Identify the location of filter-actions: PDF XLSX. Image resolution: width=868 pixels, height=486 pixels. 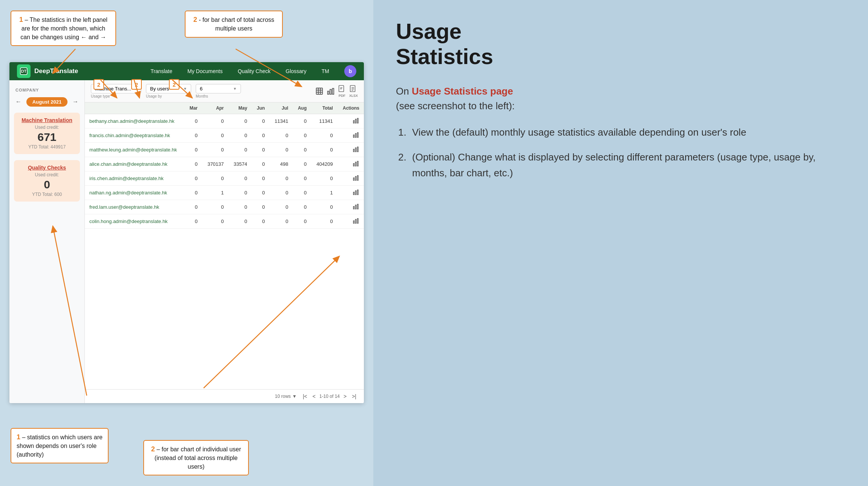
(336, 91).